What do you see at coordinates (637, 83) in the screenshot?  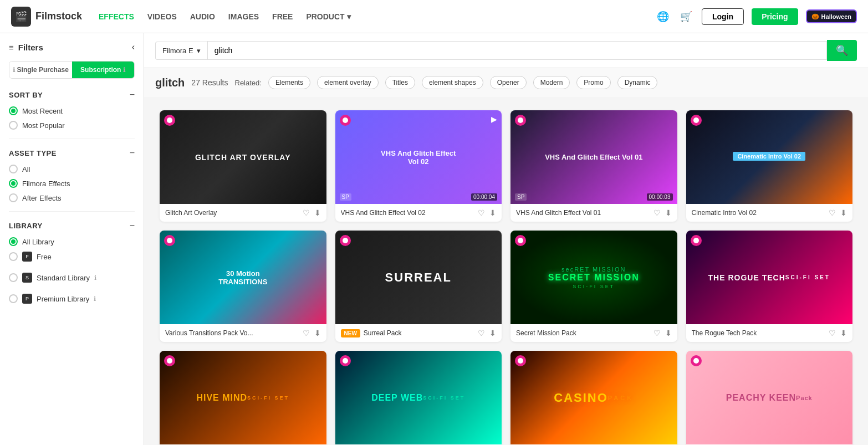 I see `tag-dynamic: Dynamic` at bounding box center [637, 83].